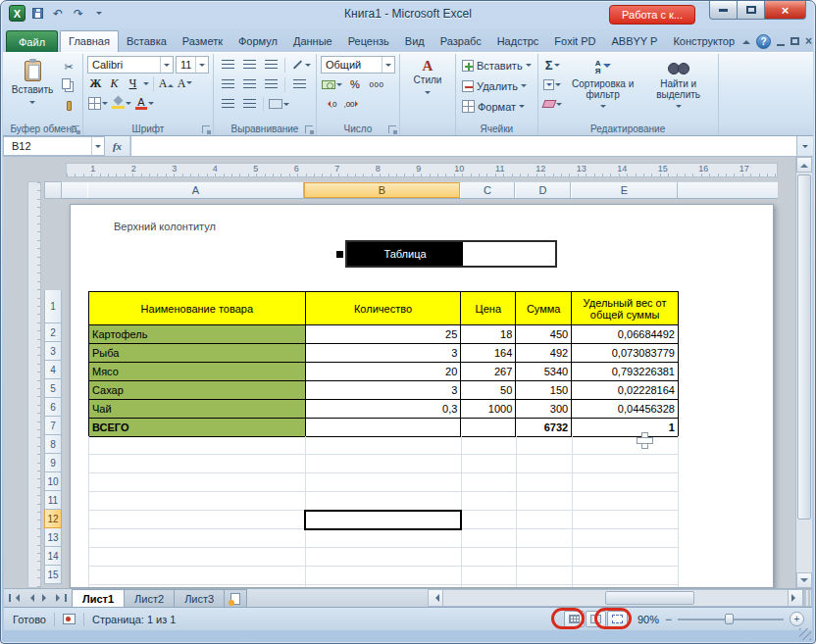 This screenshot has height=644, width=816. What do you see at coordinates (384, 335) in the screenshot?
I see `cell: 25` at bounding box center [384, 335].